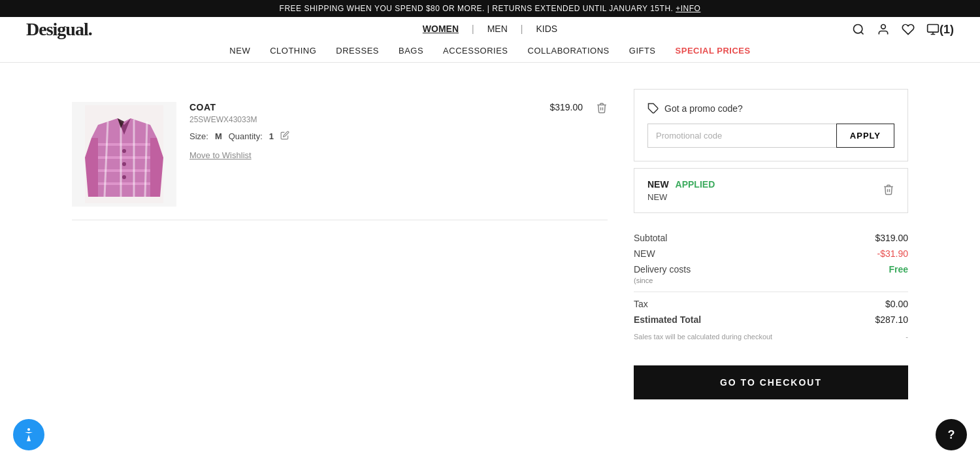  I want to click on discount-row: NEW -$31.90, so click(771, 254).